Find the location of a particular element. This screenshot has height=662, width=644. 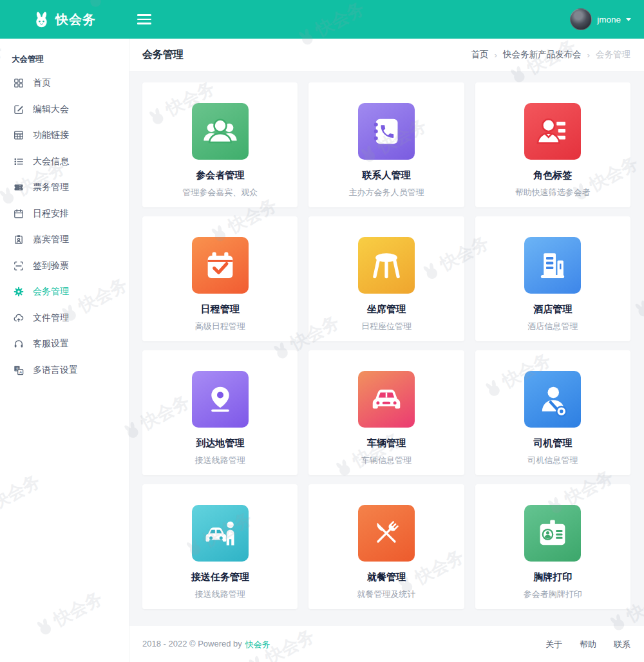

module-card-location: 到达地管理 接送线路管理 is located at coordinates (220, 413).